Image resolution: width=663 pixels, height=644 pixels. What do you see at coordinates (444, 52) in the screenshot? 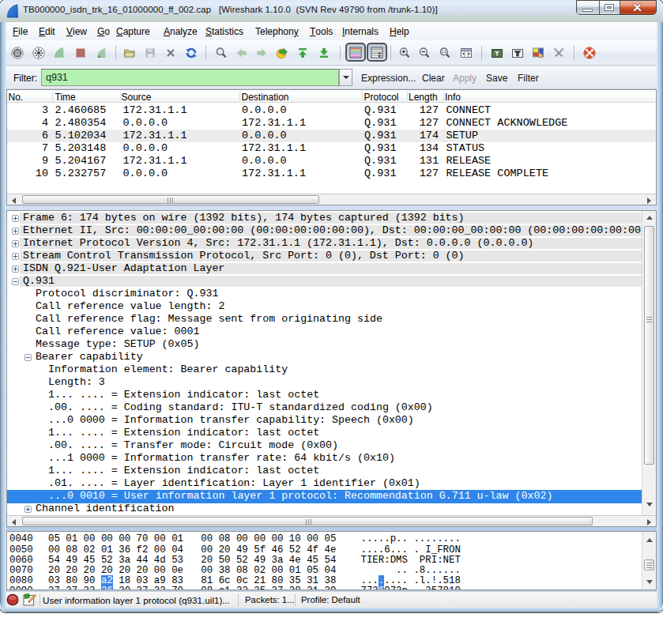
I see `svg-text: 1:1` at bounding box center [444, 52].